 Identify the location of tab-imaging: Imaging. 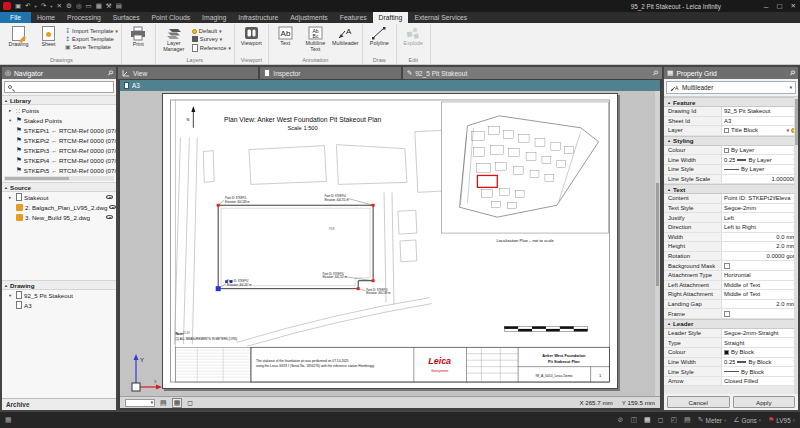
(214, 18).